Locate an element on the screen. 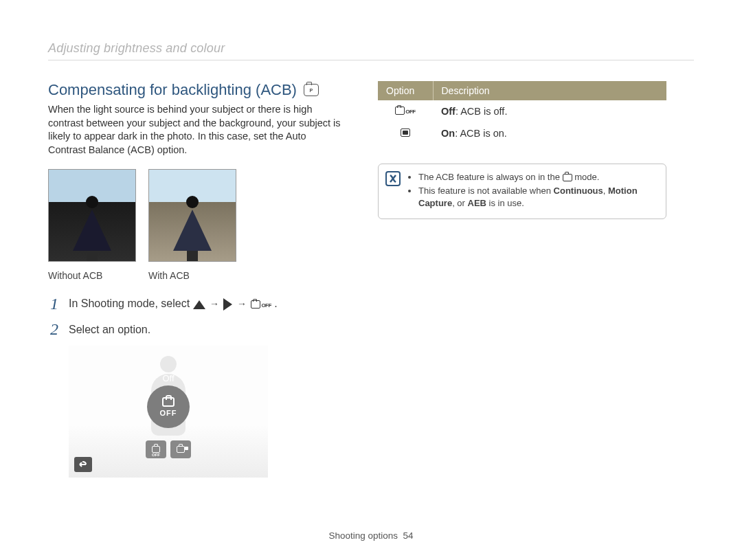 This screenshot has width=742, height=560. option-off-bold: Off is located at coordinates (448, 111).